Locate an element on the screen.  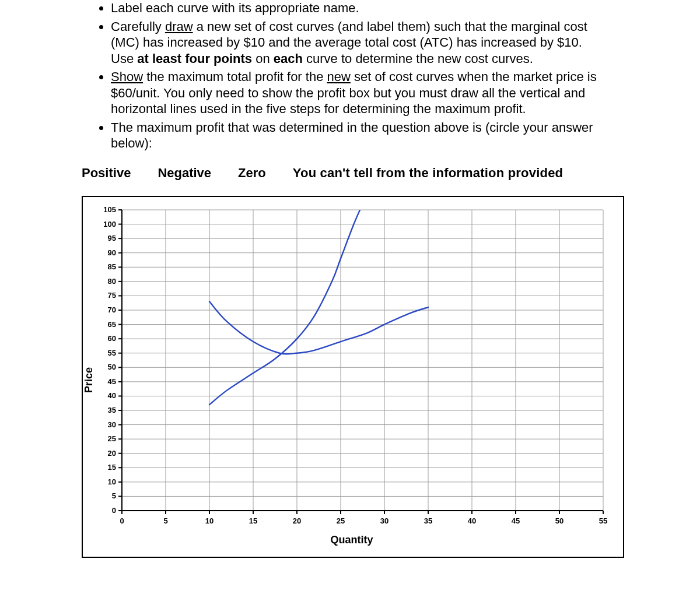
svg-text: 70 is located at coordinates (112, 310).